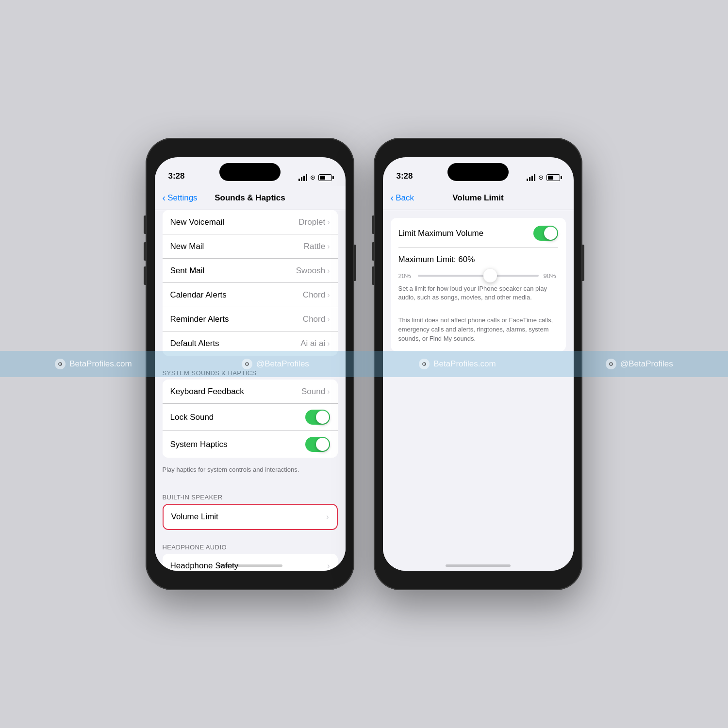 This screenshot has width=728, height=728. Describe the element at coordinates (250, 445) in the screenshot. I see `system-haptics-item: System Haptics` at that location.